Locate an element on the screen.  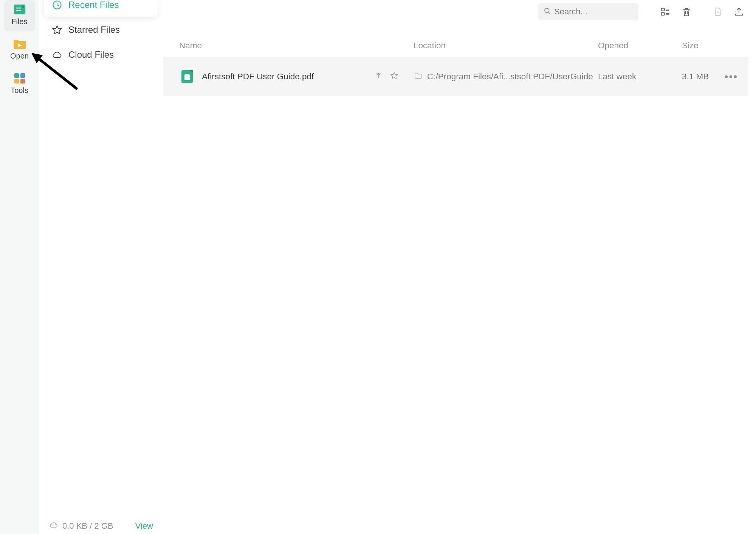
rail-tools-label: Tools is located at coordinates (20, 91).